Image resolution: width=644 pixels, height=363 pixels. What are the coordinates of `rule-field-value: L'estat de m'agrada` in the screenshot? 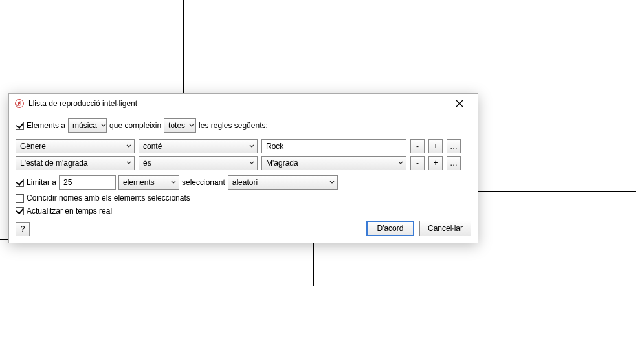 It's located at (54, 163).